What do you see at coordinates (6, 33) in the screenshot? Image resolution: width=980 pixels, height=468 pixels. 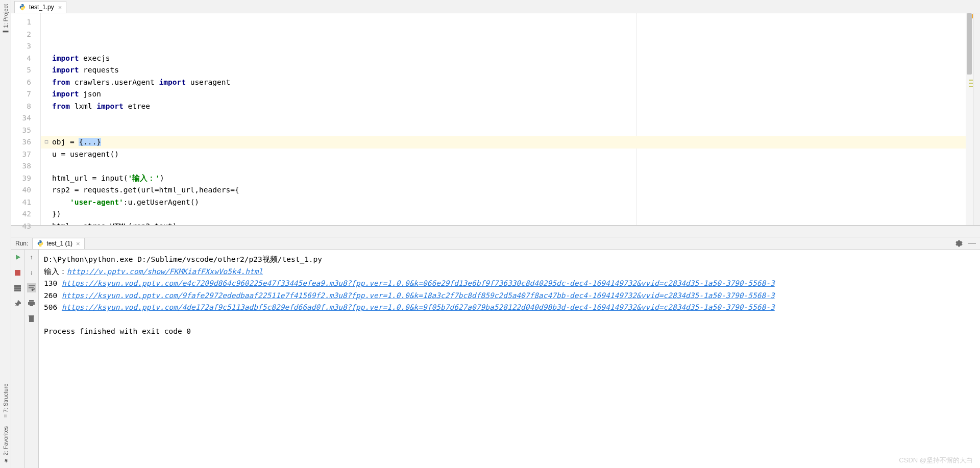 I see `folder-icon: ▬` at bounding box center [6, 33].